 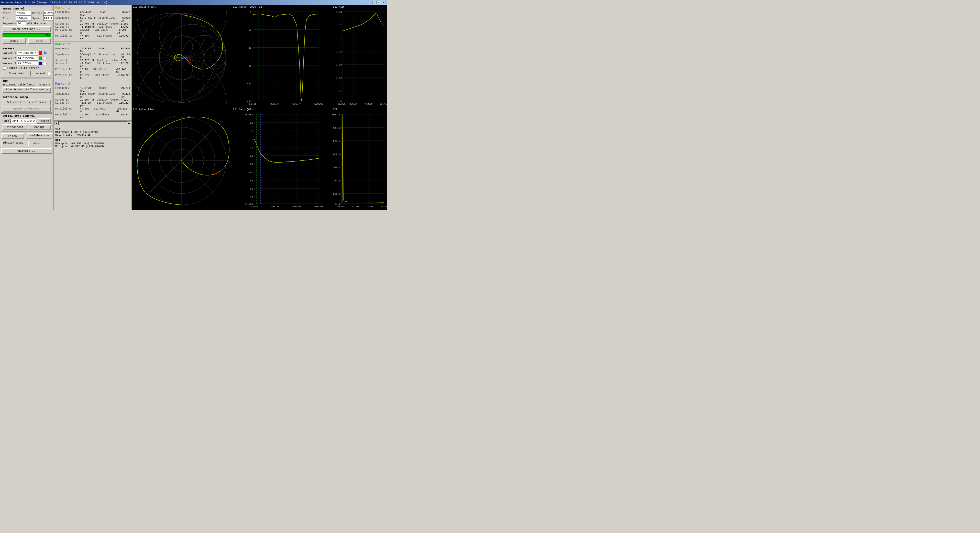 What do you see at coordinates (27, 102) in the screenshot?
I see `set-reference-button: Set current as reference` at bounding box center [27, 102].